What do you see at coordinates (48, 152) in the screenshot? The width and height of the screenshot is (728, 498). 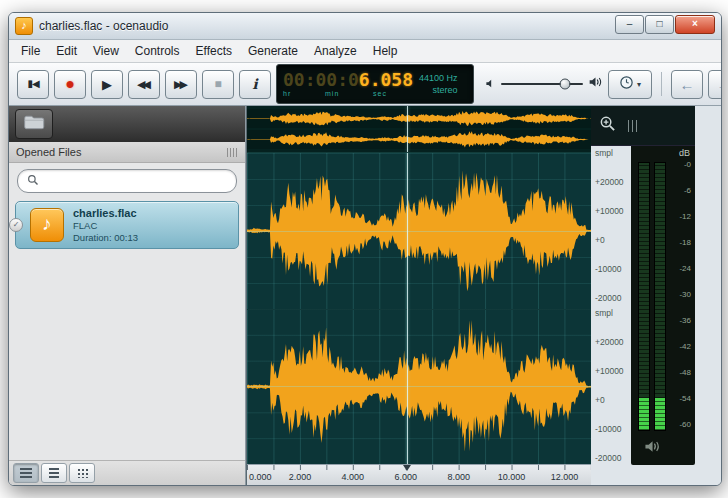 I see `panel-title: Opened Files` at bounding box center [48, 152].